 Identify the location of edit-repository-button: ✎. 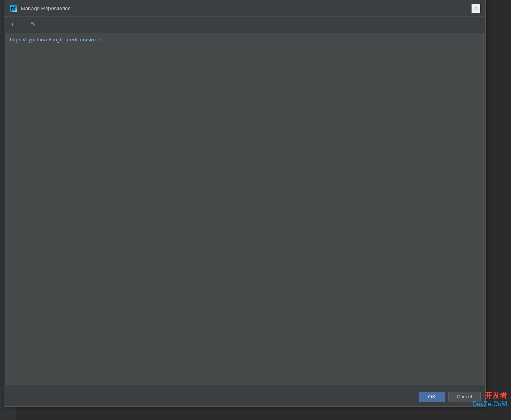
(33, 24).